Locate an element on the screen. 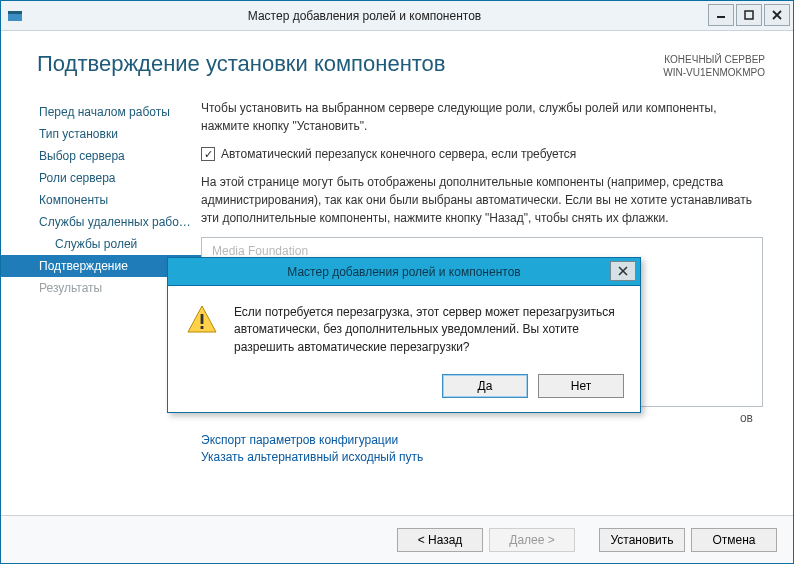 The width and height of the screenshot is (794, 564). dialog-buttons: Да Нет is located at coordinates (404, 388).